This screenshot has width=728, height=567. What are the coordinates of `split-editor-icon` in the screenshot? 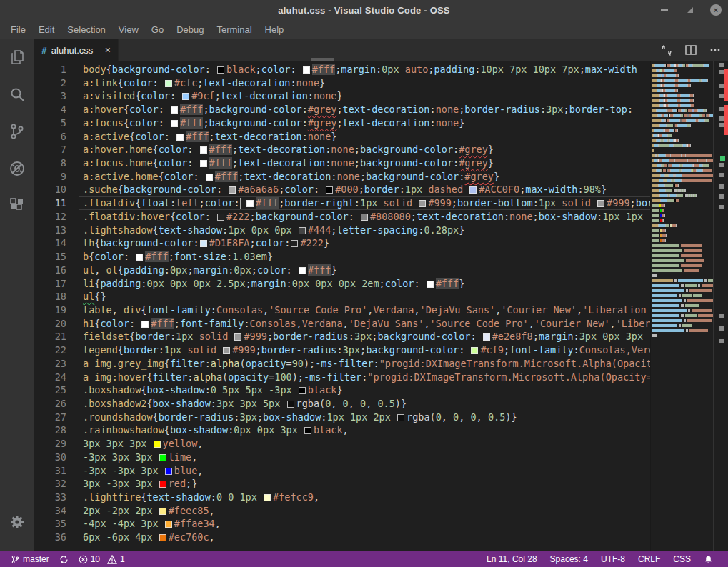 It's located at (691, 50).